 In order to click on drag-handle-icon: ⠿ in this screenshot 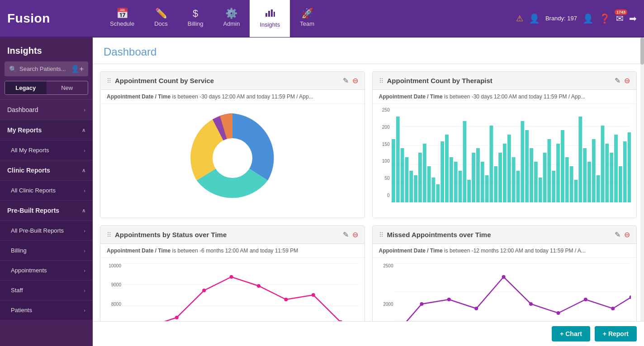, I will do `click(109, 81)`.